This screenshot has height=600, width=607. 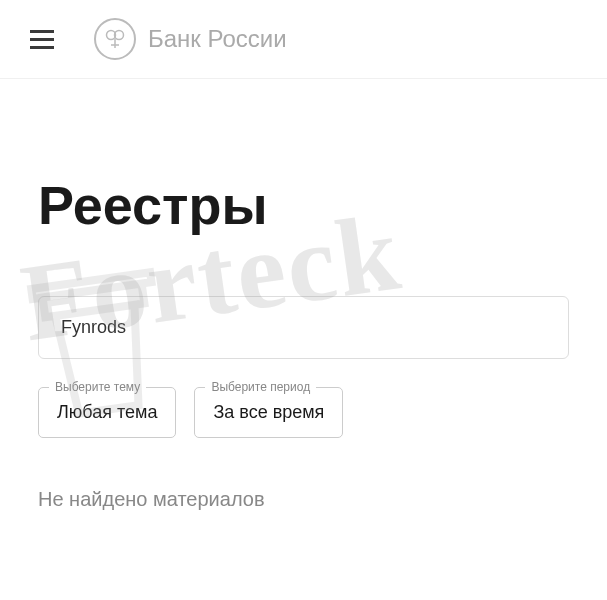 What do you see at coordinates (304, 40) in the screenshot?
I see `header: Банк России` at bounding box center [304, 40].